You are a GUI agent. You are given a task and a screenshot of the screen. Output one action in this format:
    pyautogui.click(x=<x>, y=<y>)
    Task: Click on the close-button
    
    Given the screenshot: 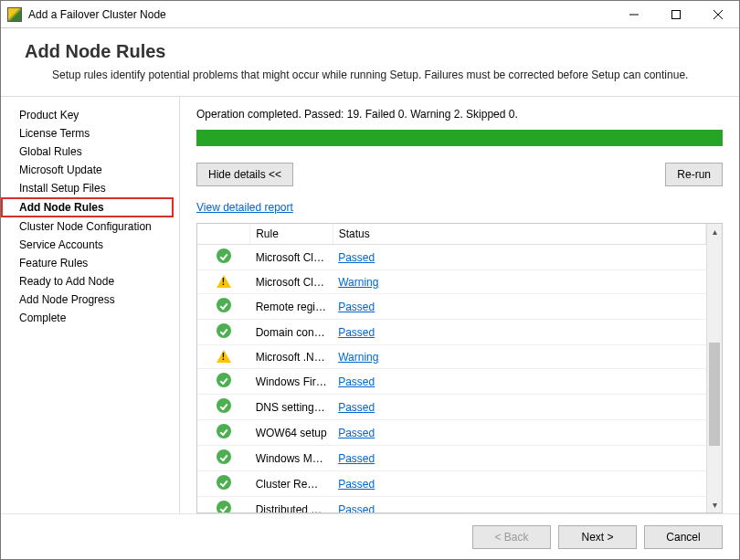 What is the action you would take?
    pyautogui.click(x=718, y=15)
    